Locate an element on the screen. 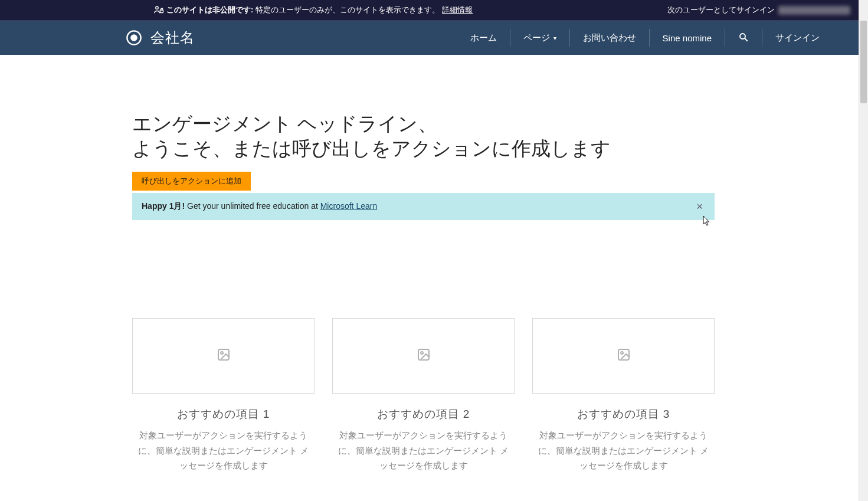 Image resolution: width=868 pixels, height=501 pixels. cta-button: 呼び出しをアクションに追加 is located at coordinates (191, 181).